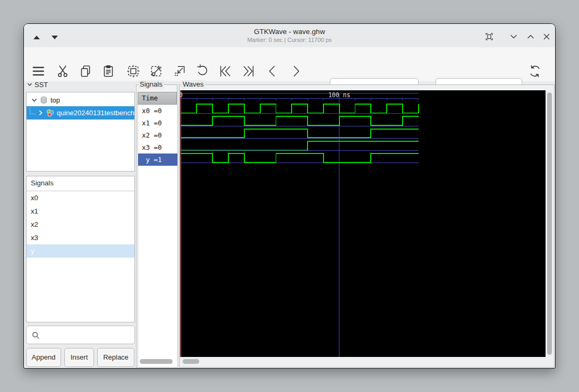 This screenshot has width=579, height=392. Describe the element at coordinates (33, 110) in the screenshot. I see `tree-connector` at that location.